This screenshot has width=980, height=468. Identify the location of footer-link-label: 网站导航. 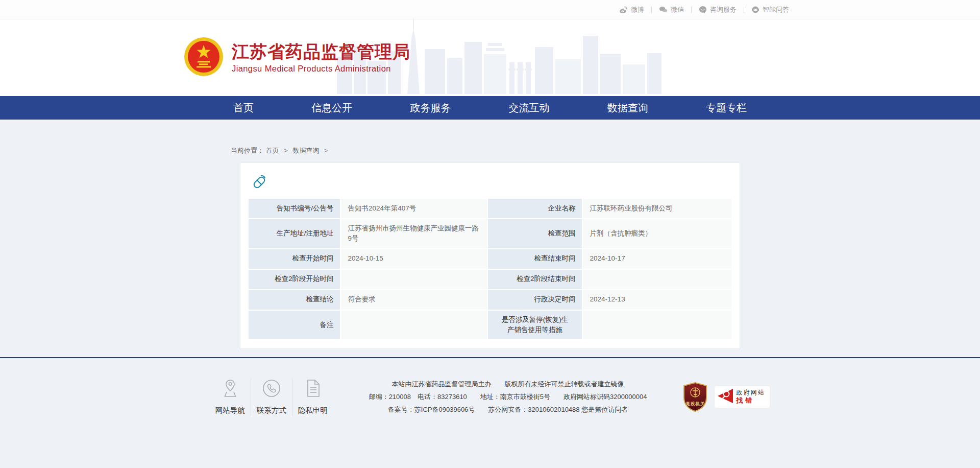
(230, 411).